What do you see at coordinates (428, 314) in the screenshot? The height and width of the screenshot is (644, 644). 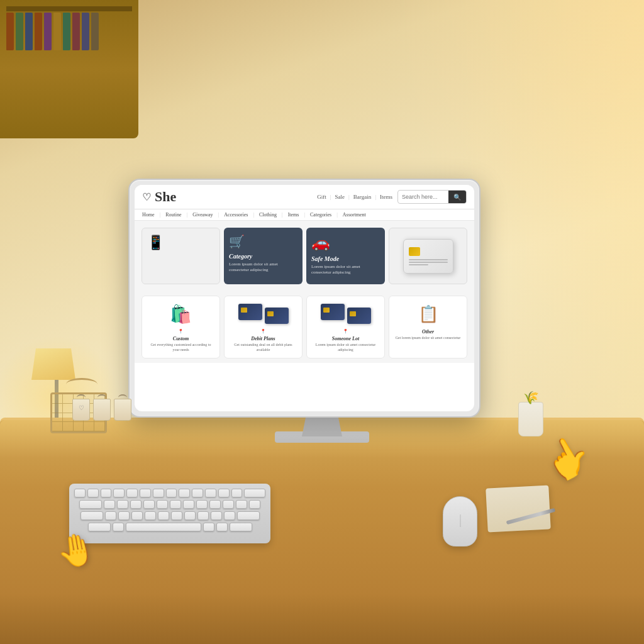 I see `clipboard-icon: 📋` at bounding box center [428, 314].